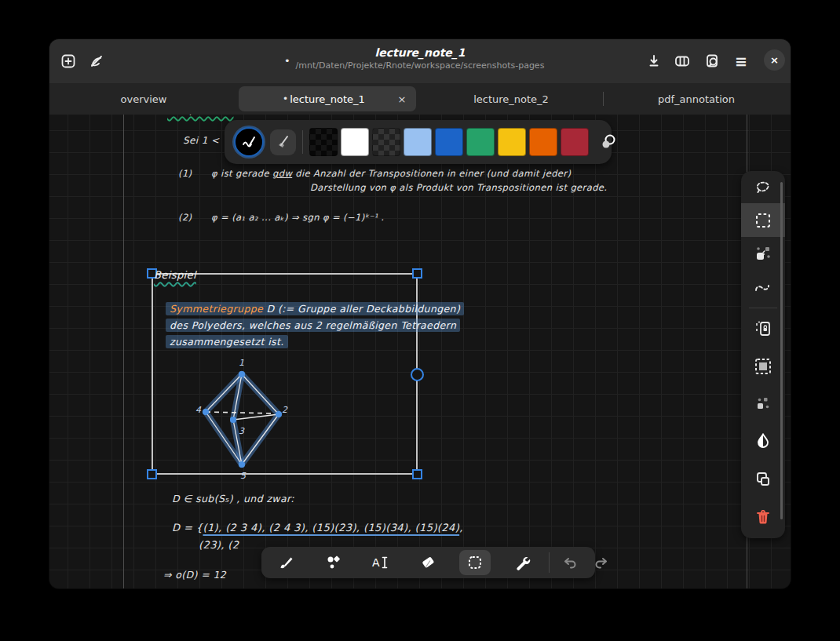 The width and height of the screenshot is (840, 641). I want to click on typewriter-tool-icon: A, so click(381, 563).